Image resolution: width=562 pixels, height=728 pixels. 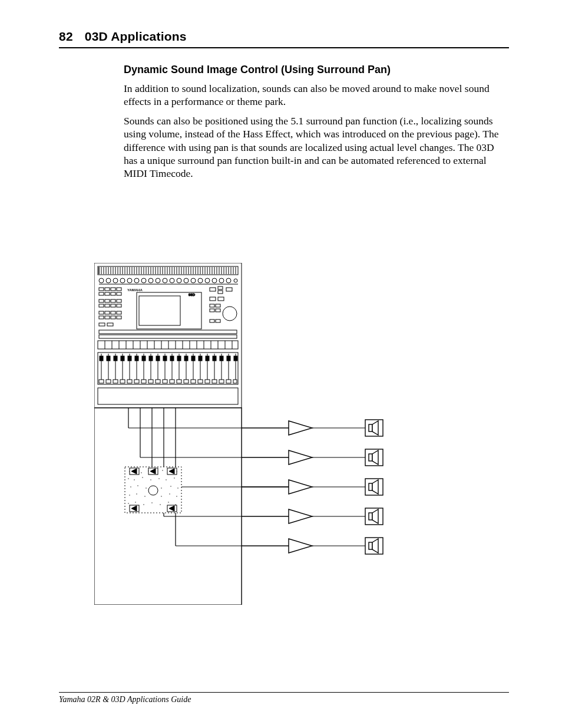 What do you see at coordinates (374, 487) in the screenshot?
I see `loudspeaker-icon` at bounding box center [374, 487].